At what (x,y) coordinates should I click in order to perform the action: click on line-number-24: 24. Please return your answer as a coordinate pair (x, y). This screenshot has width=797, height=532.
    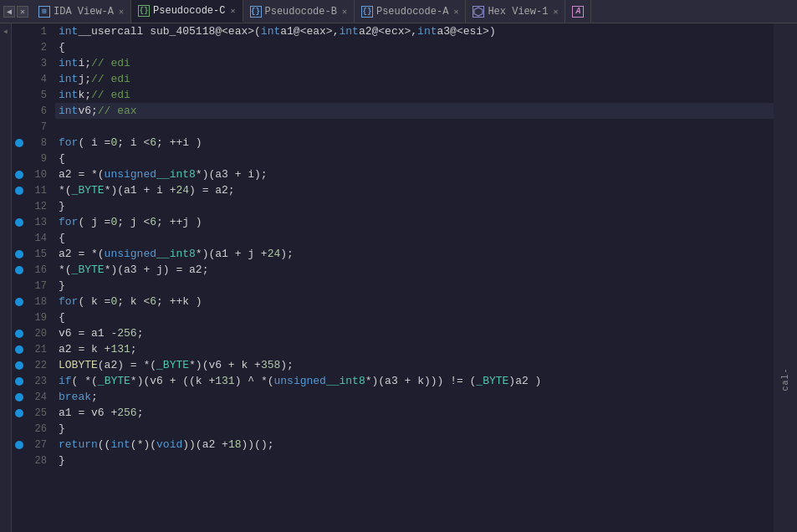
    Looking at the image, I should click on (38, 396).